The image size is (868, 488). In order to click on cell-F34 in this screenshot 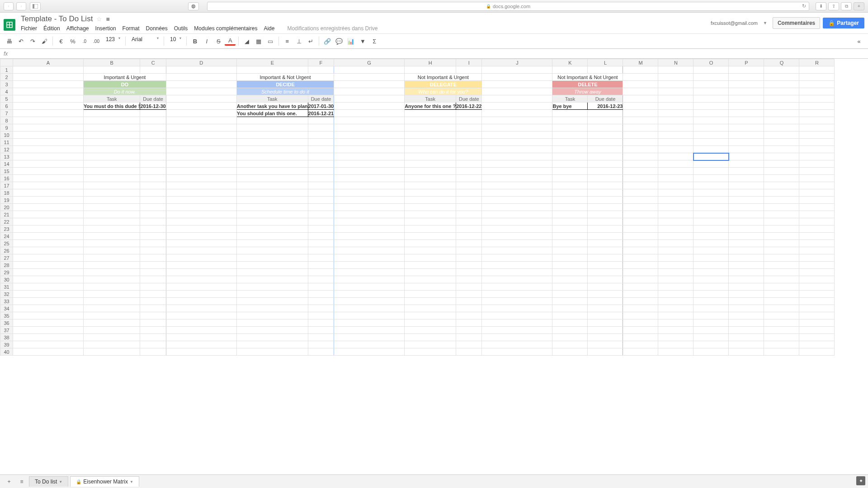, I will do `click(321, 309)`.